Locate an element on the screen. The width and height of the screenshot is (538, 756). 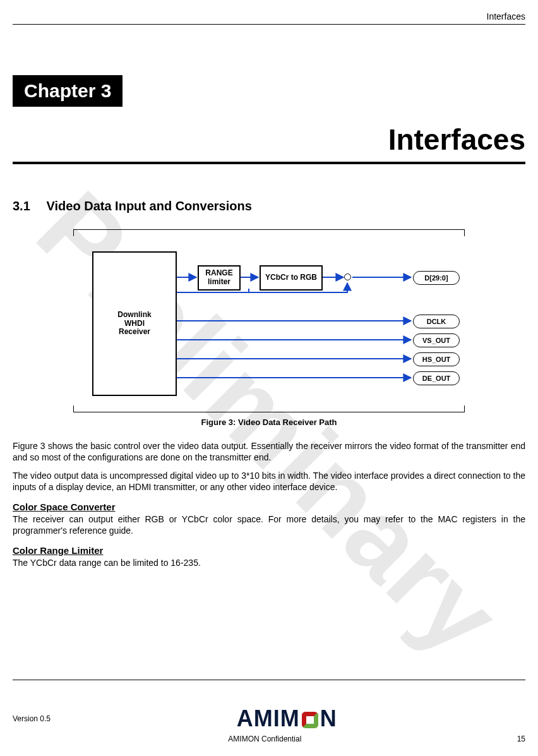
pin-de-out: DE_OUT is located at coordinates (436, 378).